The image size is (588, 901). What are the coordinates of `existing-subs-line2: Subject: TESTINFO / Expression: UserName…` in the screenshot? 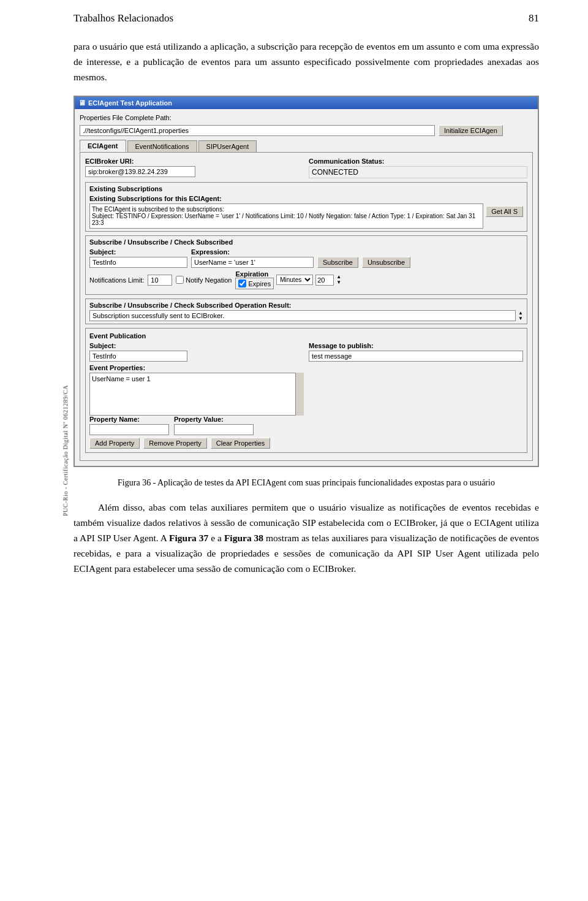 It's located at (287, 219).